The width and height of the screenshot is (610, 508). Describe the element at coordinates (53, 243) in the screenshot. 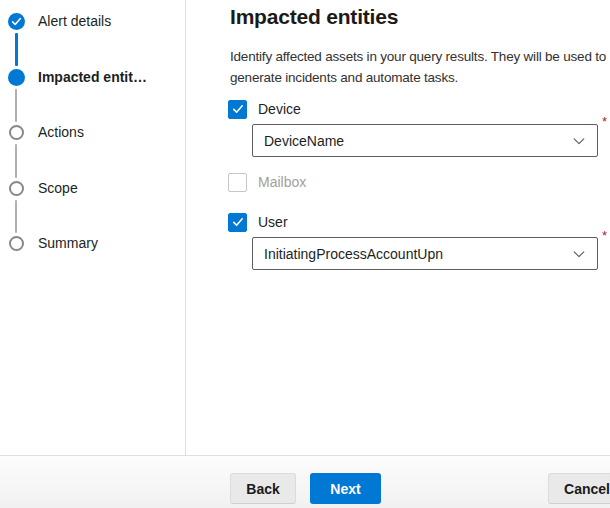

I see `stepper-step-summary: Summary` at that location.